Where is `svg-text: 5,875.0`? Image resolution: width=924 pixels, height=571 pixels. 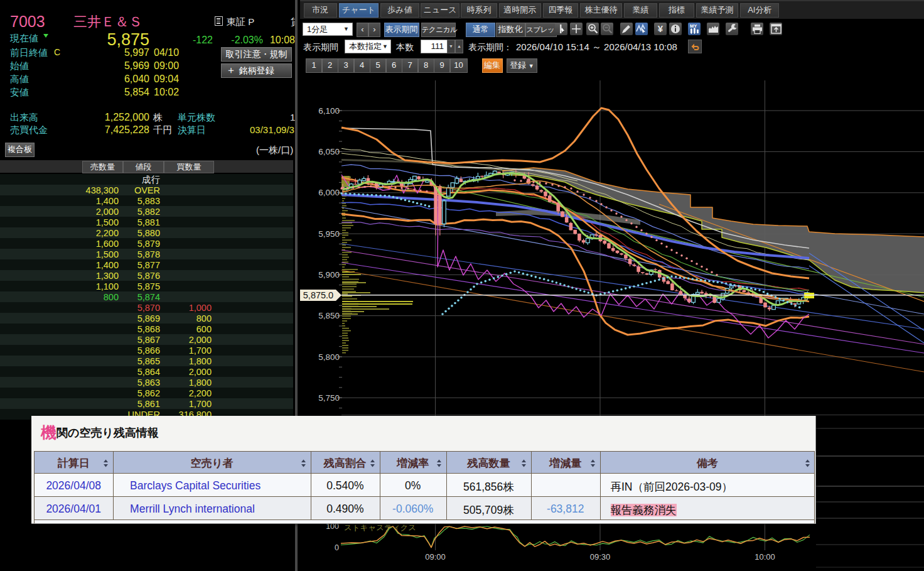 svg-text: 5,875.0 is located at coordinates (318, 295).